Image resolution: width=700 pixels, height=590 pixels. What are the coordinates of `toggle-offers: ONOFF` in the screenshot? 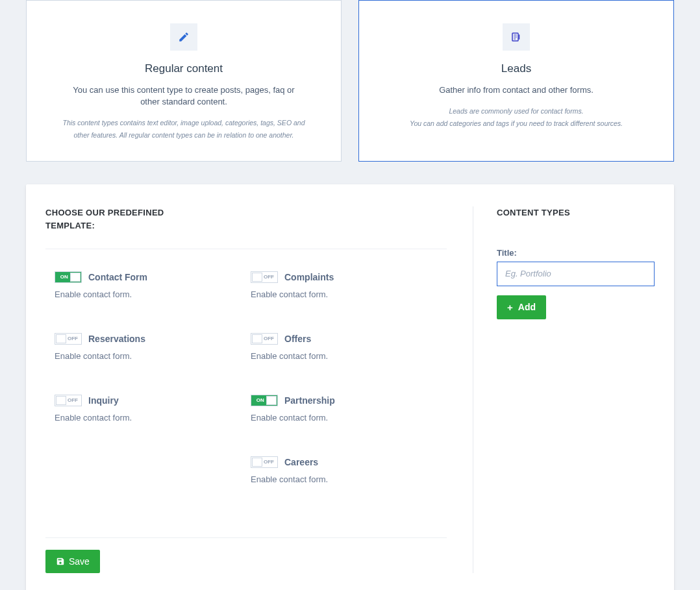 It's located at (264, 339).